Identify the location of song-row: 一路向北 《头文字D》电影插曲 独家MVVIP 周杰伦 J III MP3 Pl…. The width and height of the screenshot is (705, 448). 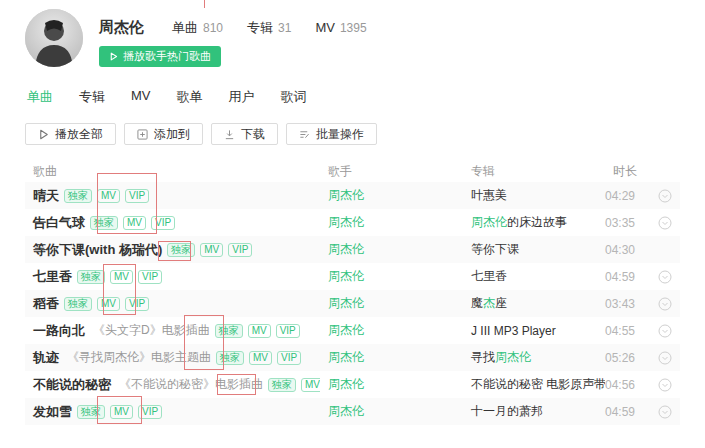
(352, 330).